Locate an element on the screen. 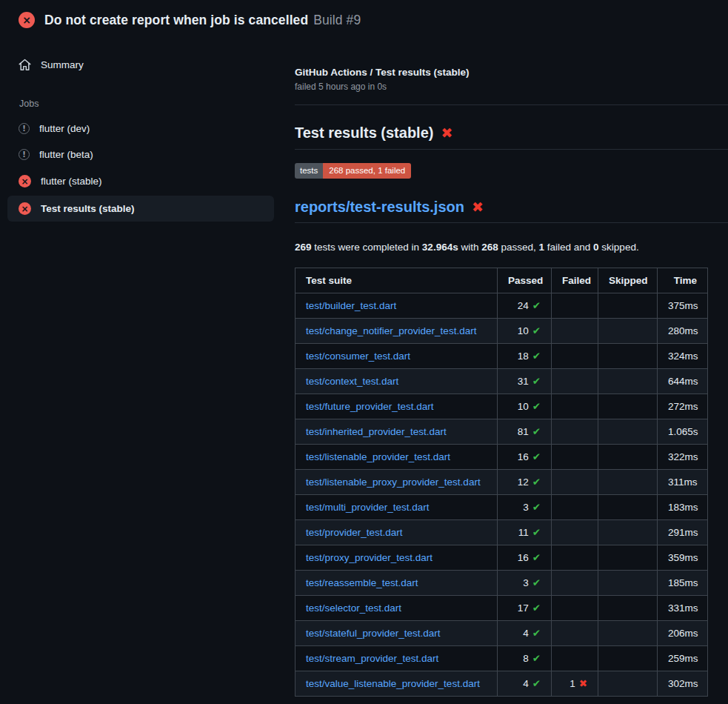 This screenshot has height=704, width=728. suite-link: test/context_test.dart is located at coordinates (353, 381).